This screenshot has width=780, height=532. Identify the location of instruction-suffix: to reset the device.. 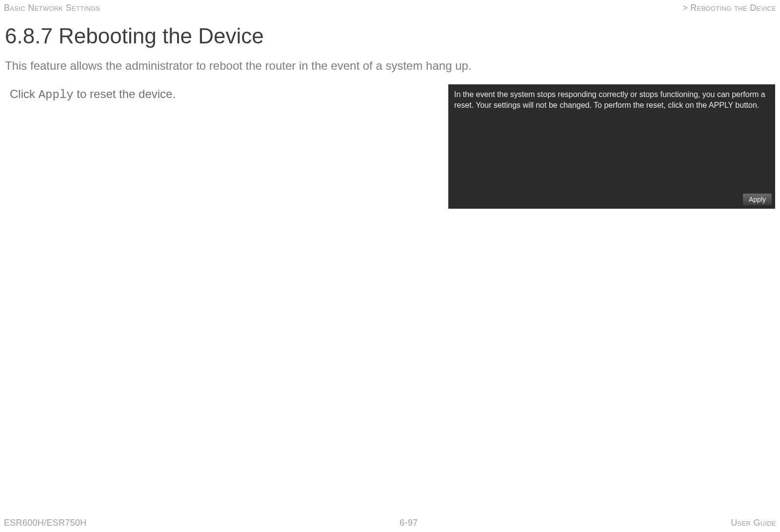
(125, 94).